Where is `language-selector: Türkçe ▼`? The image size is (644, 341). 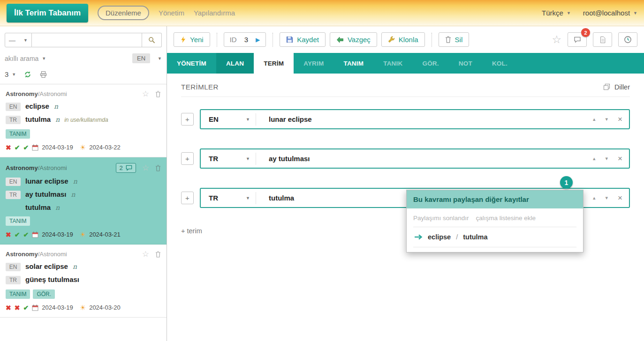 language-selector: Türkçe ▼ is located at coordinates (556, 13).